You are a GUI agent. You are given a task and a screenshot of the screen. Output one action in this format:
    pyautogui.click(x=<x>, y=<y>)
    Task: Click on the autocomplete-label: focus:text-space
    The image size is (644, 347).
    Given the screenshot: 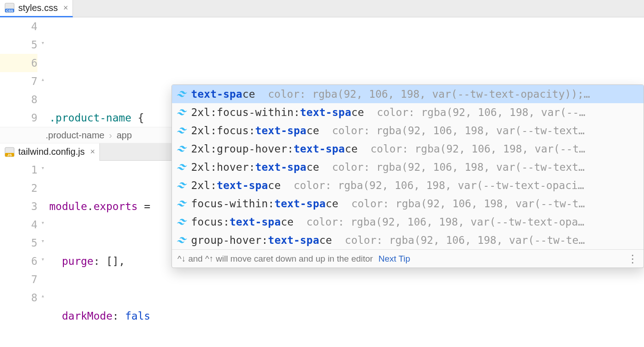 What is the action you would take?
    pyautogui.click(x=243, y=222)
    